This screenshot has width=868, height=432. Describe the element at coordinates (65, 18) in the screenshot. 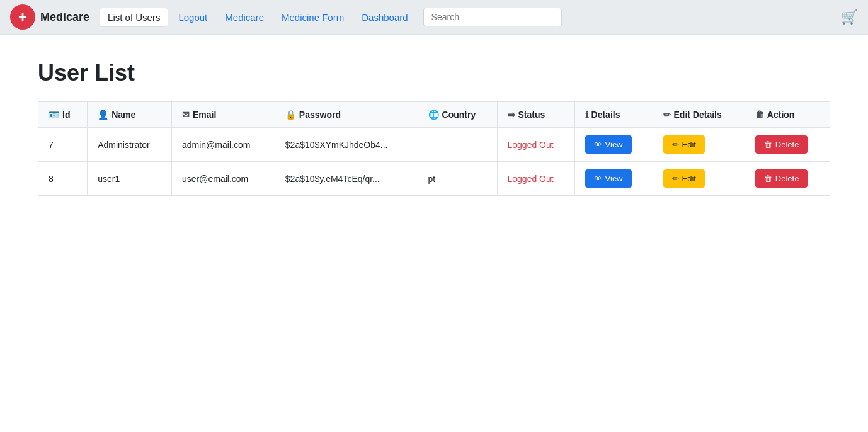

I see `brand-name: Medicare` at that location.